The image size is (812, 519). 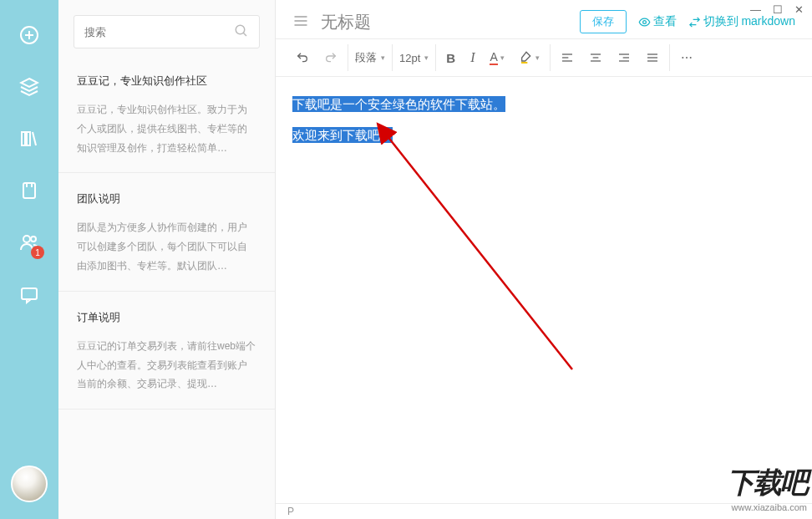 What do you see at coordinates (29, 139) in the screenshot?
I see `books-icon` at bounding box center [29, 139].